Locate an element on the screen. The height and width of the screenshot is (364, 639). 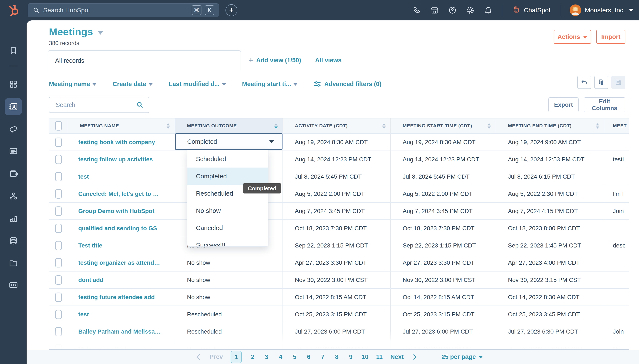
create-button is located at coordinates (232, 10).